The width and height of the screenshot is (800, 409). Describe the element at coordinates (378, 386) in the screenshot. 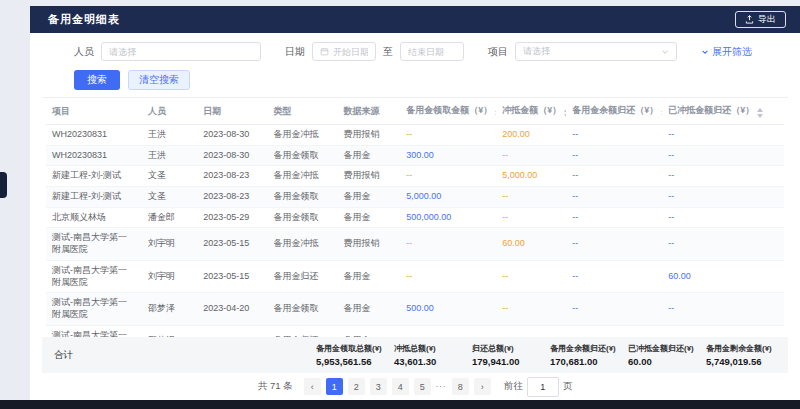

I see `page-button-3: 3` at that location.